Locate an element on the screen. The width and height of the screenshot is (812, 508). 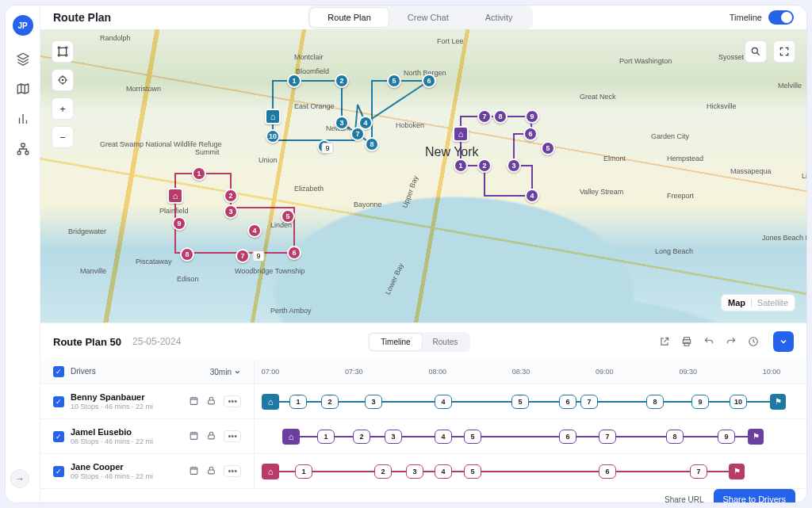
map-icon is located at coordinates (23, 89).